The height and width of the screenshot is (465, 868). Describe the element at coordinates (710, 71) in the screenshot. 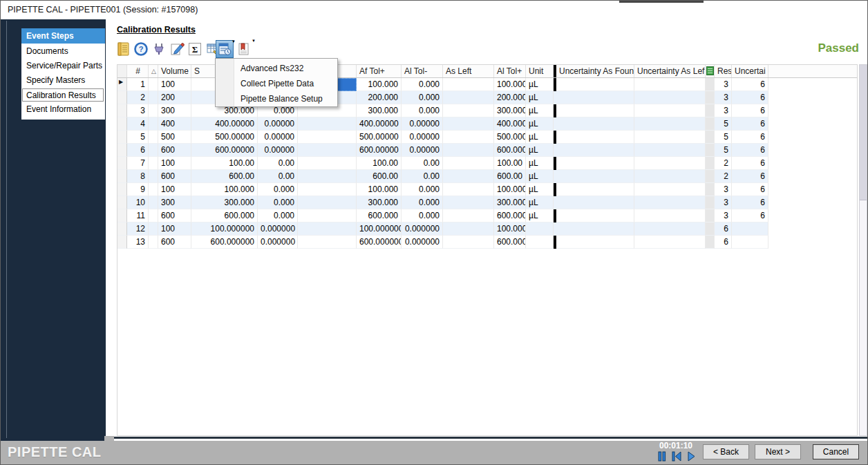

I see `green-sheet-icon` at that location.